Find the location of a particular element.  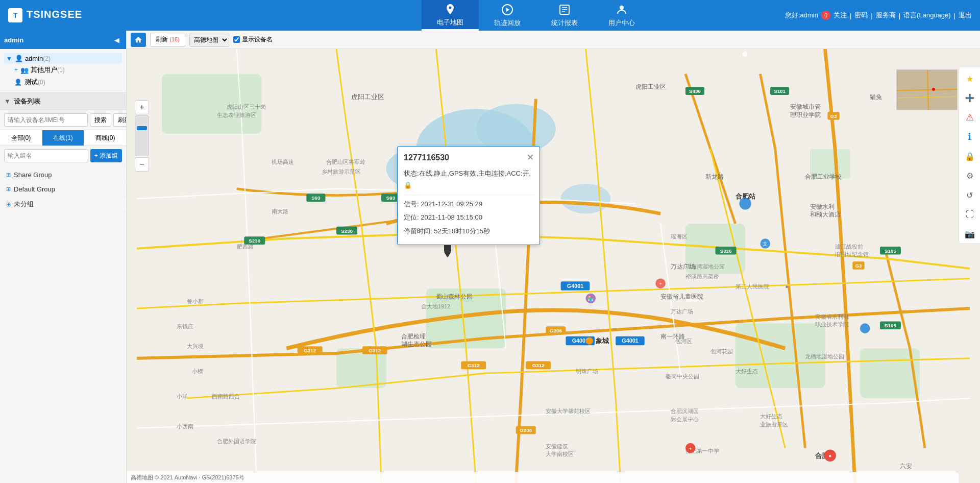

nav-item-user: 用户中心 is located at coordinates (622, 15).